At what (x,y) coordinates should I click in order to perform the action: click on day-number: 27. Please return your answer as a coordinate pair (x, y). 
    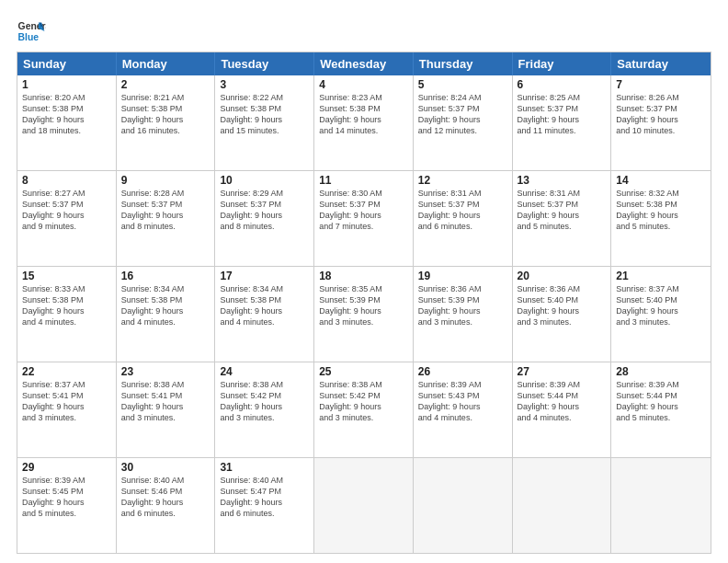
    Looking at the image, I should click on (563, 372).